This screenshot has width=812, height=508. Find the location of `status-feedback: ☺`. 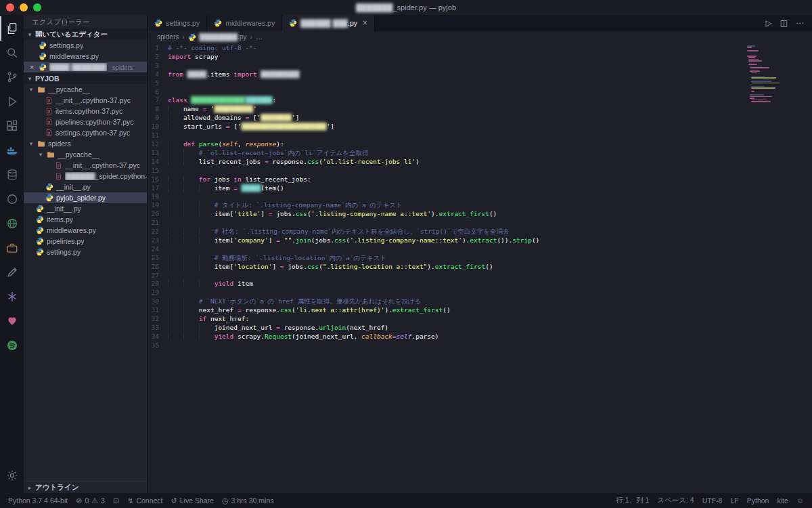

status-feedback: ☺ is located at coordinates (800, 501).